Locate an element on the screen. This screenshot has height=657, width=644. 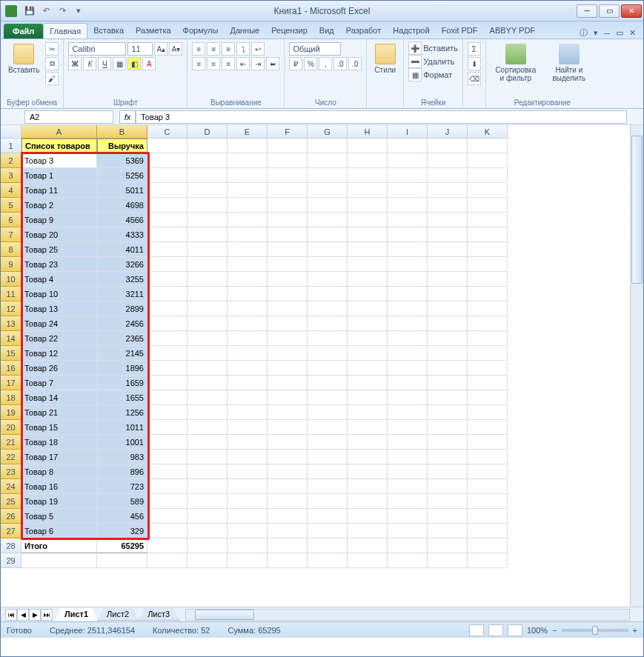
cell-F2 is located at coordinates (288, 161).